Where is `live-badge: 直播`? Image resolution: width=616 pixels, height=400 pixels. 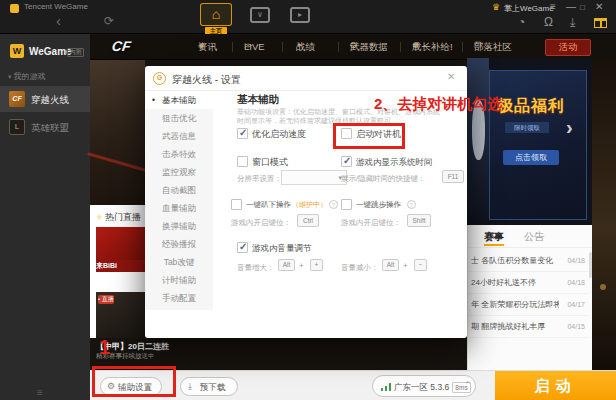
live-badge: 直播 is located at coordinates (106, 300).